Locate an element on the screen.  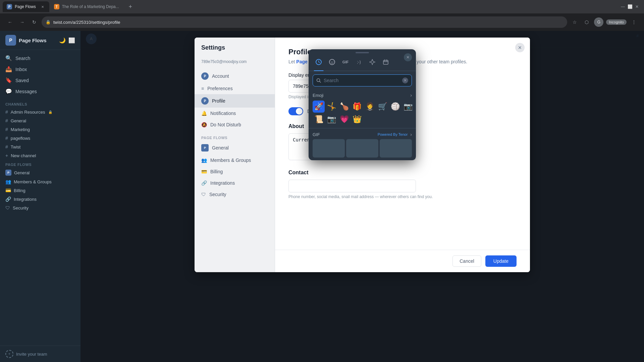
sidebar-item-search: 🔍 Search is located at coordinates (40, 58).